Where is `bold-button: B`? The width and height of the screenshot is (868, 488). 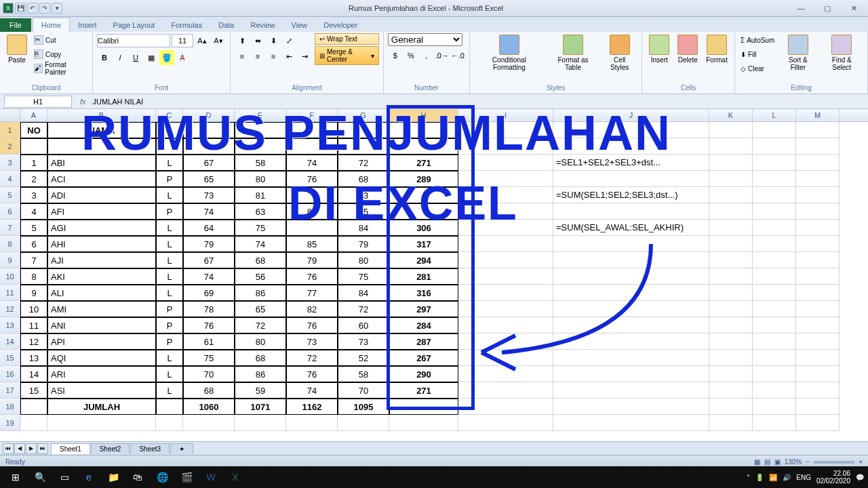
bold-button: B is located at coordinates (104, 58).